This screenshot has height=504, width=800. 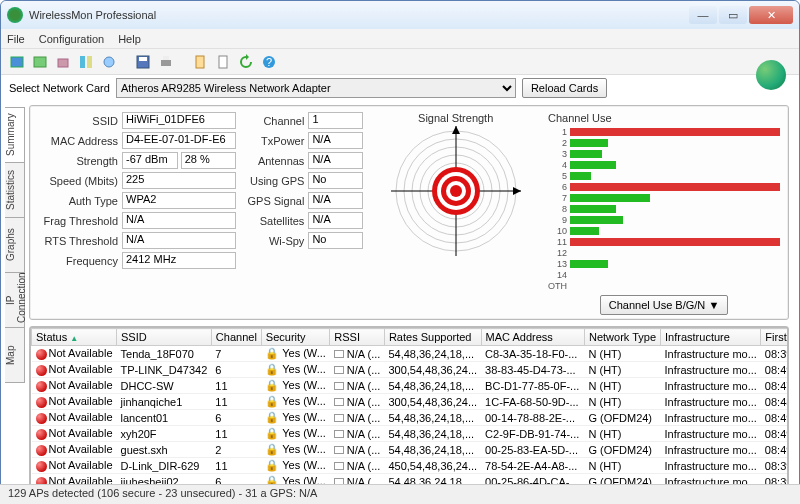 I want to click on col-status: Status ▲, so click(x=74, y=338).